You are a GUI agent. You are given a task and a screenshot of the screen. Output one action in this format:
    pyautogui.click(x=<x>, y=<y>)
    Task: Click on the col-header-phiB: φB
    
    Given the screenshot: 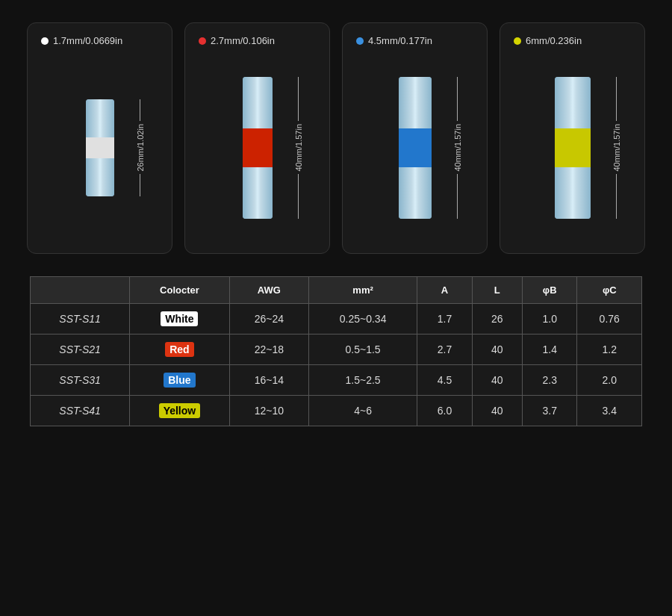 What is the action you would take?
    pyautogui.click(x=550, y=290)
    